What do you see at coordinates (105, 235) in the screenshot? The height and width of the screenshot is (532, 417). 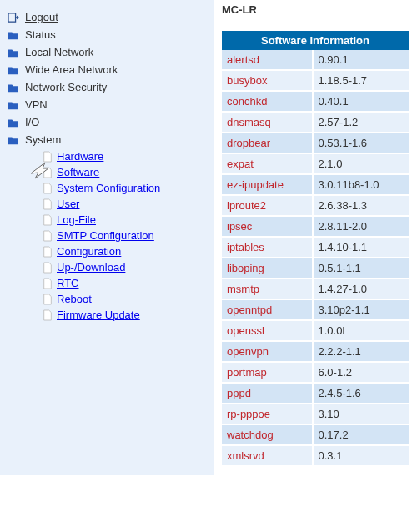 I see `subnav-link-smtp: SMTP Configuration` at bounding box center [105, 235].